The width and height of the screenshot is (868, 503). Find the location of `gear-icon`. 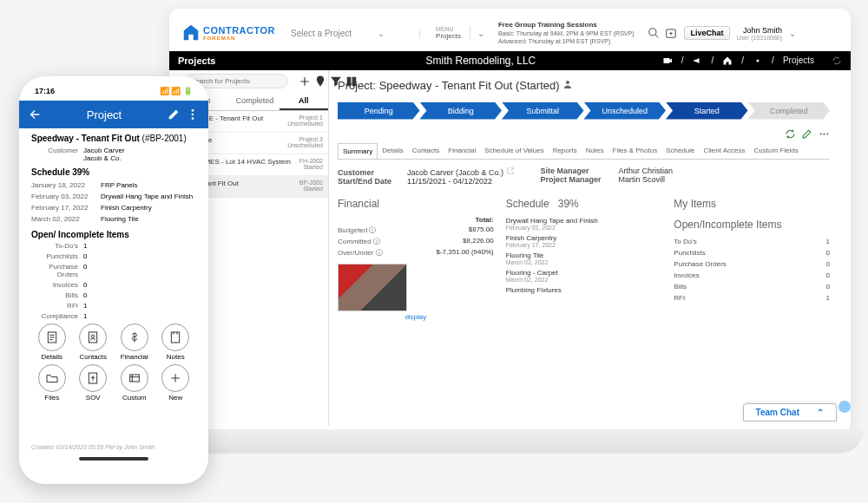

gear-icon is located at coordinates (758, 61).